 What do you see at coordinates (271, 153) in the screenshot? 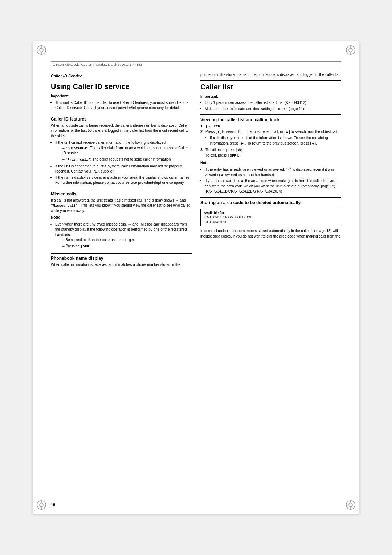
I see `step3-row: 3 To call back, press [☎]. To exit, pres…` at bounding box center [271, 153].